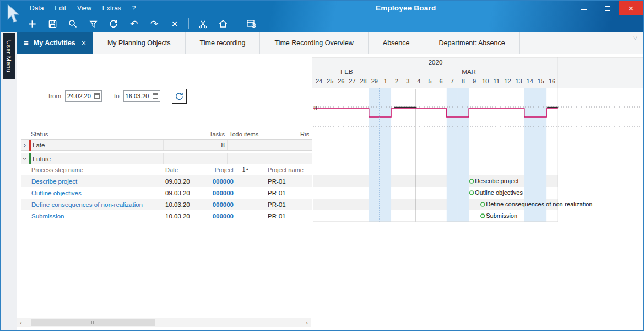  I want to click on scroll-left-arrow: ‹, so click(21, 322).